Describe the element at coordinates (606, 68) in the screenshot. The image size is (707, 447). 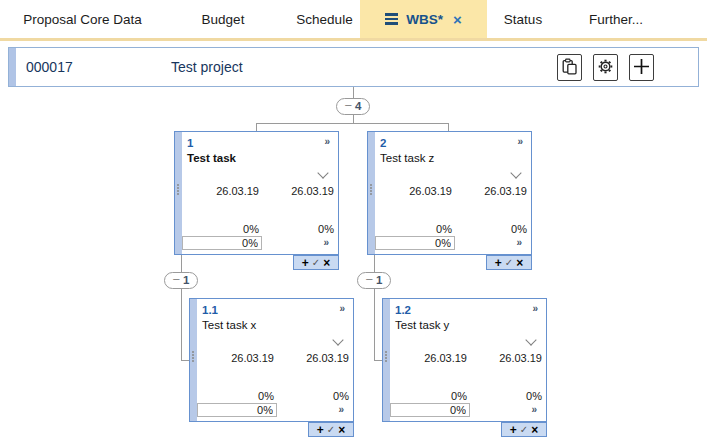
I see `gear-icon` at that location.